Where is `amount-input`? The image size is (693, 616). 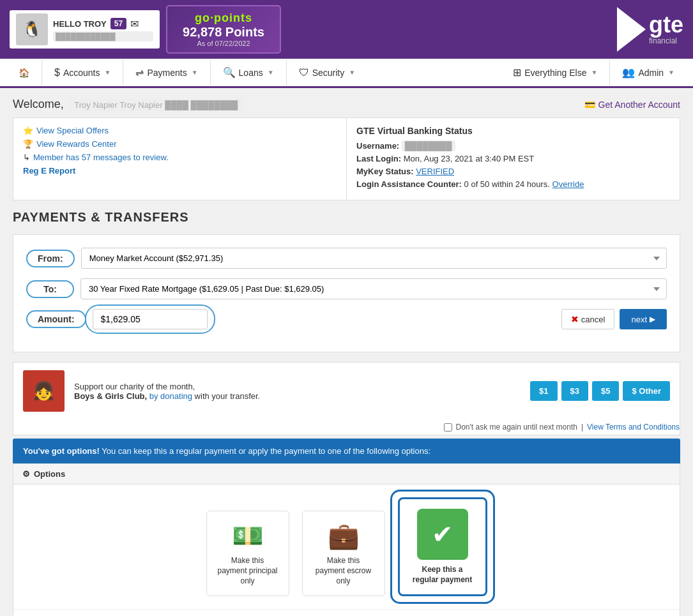
amount-input is located at coordinates (150, 319).